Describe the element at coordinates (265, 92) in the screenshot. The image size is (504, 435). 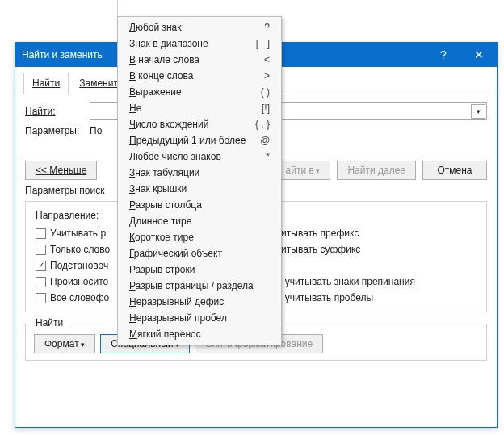
I see `menu-item-shortcut: ( )` at that location.